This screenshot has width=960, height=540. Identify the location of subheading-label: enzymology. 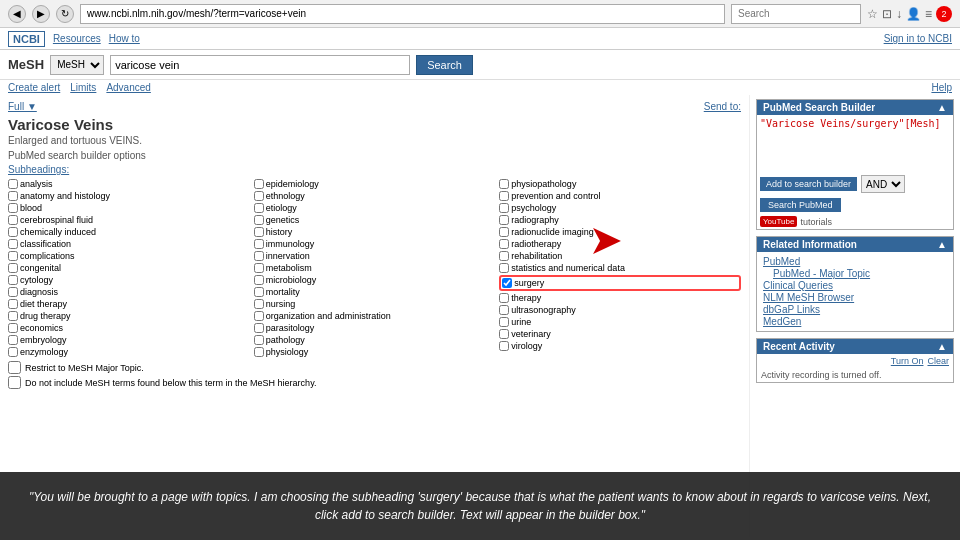
(44, 352).